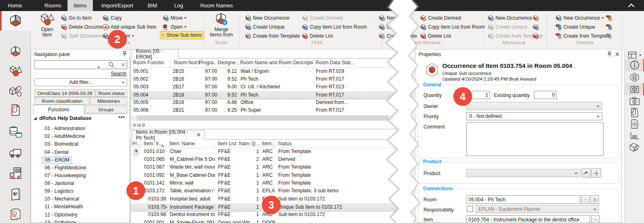  What do you see at coordinates (112, 18) in the screenshot?
I see `copy-button: Copy` at bounding box center [112, 18].